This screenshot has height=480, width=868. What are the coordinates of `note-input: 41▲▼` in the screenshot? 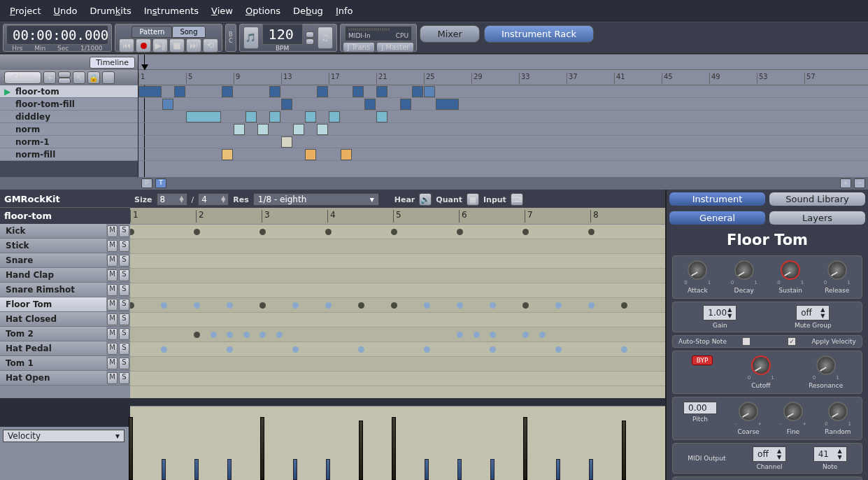 It's located at (830, 454).